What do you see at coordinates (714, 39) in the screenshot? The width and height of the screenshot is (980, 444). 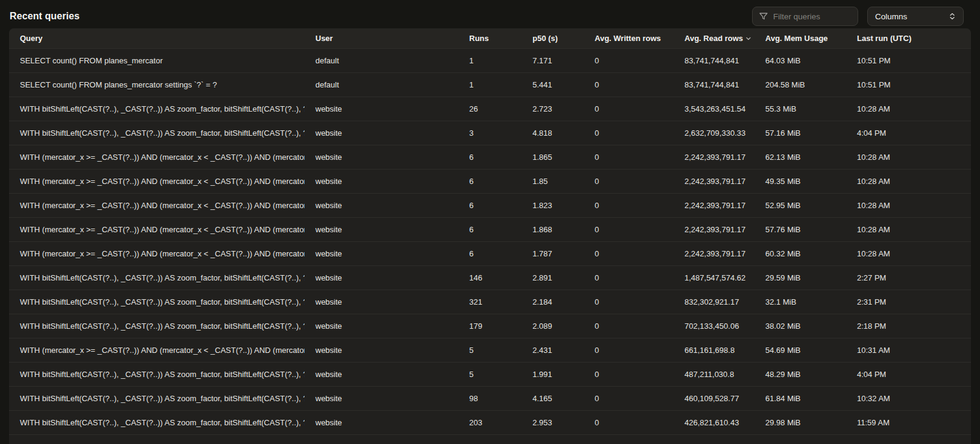 I see `column-header-read: Avg. Read rows` at bounding box center [714, 39].